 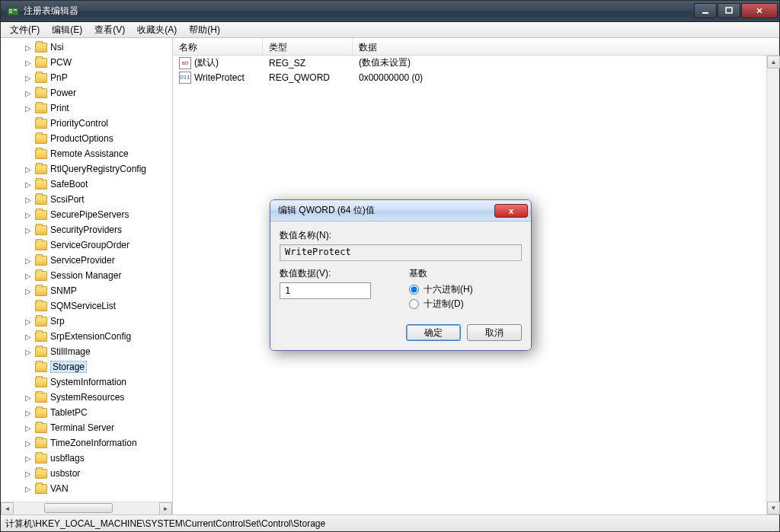 What do you see at coordinates (401, 211) in the screenshot?
I see `dialog-titlebar: 编辑 QWORD (64 位)值 x` at bounding box center [401, 211].